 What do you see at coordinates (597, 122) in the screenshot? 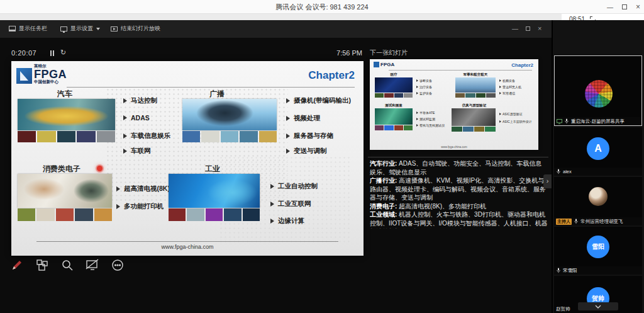
I see `participant-name: 重启海云-赵鉴的屏幕共享` at bounding box center [597, 122].